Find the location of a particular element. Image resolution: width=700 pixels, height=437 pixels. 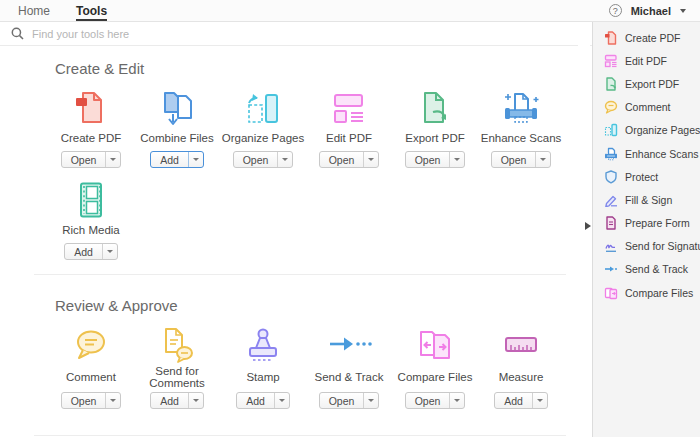

help-icon: ? is located at coordinates (616, 10).